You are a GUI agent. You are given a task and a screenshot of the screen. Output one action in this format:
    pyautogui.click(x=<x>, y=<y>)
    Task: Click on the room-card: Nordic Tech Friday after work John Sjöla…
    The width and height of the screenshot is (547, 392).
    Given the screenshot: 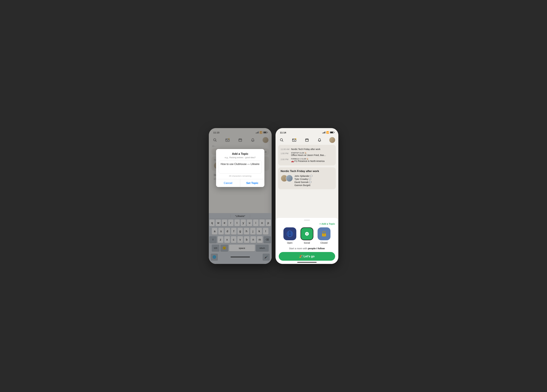 What is the action you would take?
    pyautogui.click(x=307, y=178)
    